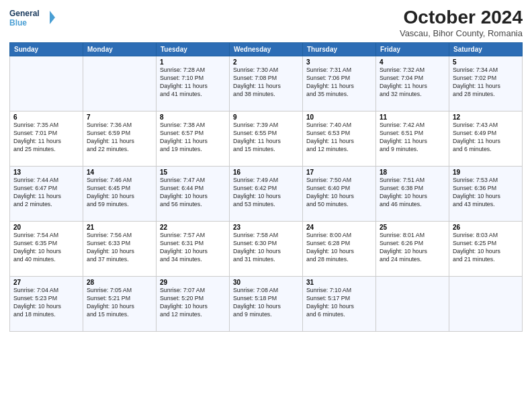 The height and width of the screenshot is (411, 532). What do you see at coordinates (193, 194) in the screenshot?
I see `cell-3-3: 15Sunrise: 7:47 AM Sunset: 6:44 PM Dayli…` at bounding box center [193, 194].